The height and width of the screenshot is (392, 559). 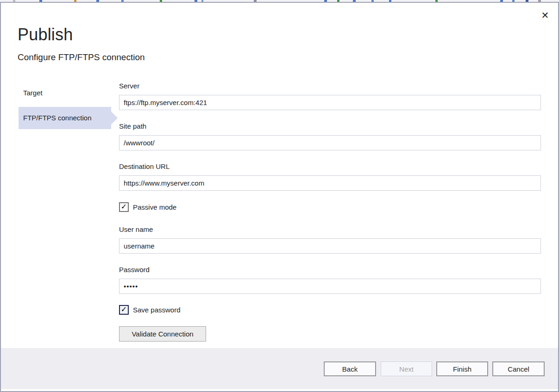 I want to click on passive-mode-checkbox-row: ✓ Passive mode, so click(x=148, y=207).